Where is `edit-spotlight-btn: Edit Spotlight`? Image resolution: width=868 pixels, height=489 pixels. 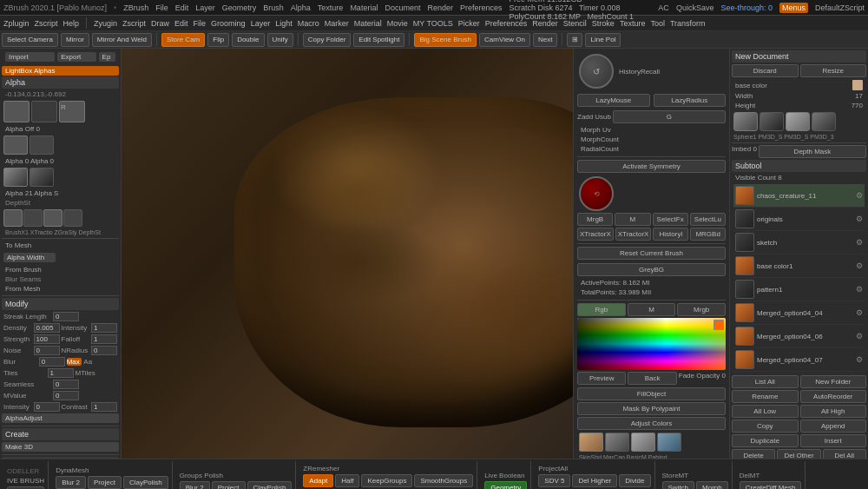 edit-spotlight-btn: Edit Spotlight is located at coordinates (378, 40).